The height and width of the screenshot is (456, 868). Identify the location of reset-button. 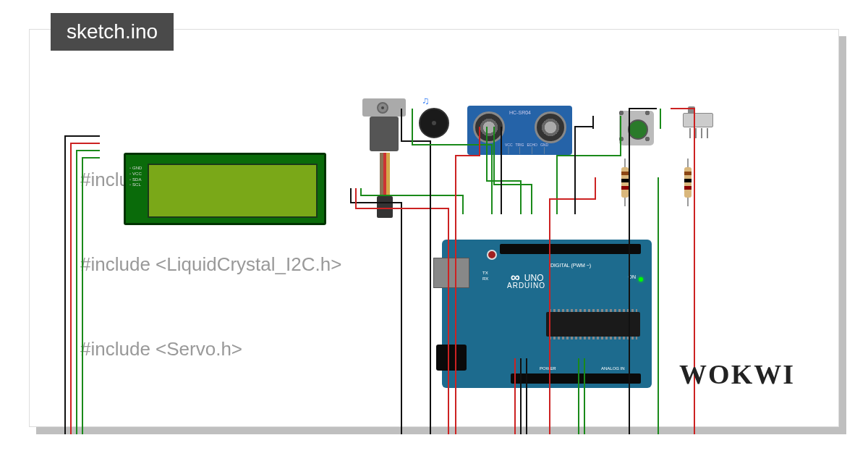
(492, 255).